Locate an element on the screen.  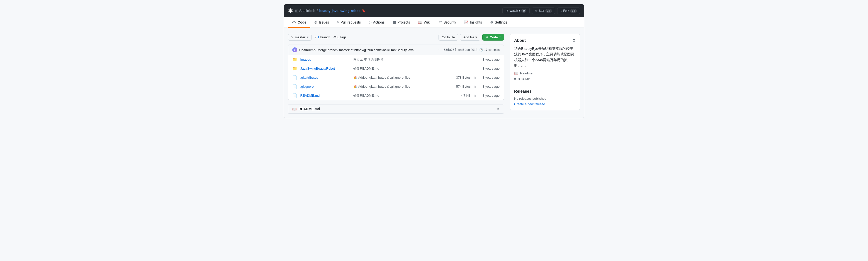
fork-label: Fork is located at coordinates (566, 11).